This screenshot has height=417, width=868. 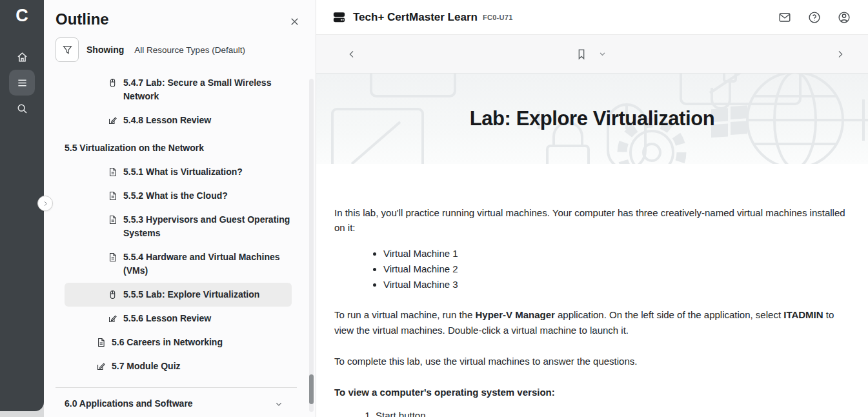 What do you see at coordinates (178, 120) in the screenshot?
I see `outline-item: 5.4.8 Lesson Review` at bounding box center [178, 120].